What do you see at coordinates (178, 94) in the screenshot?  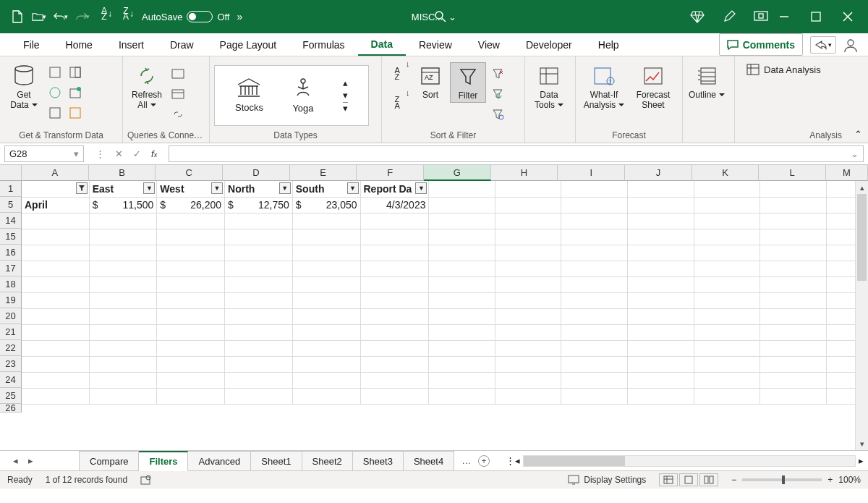 I see `properties-icon` at bounding box center [178, 94].